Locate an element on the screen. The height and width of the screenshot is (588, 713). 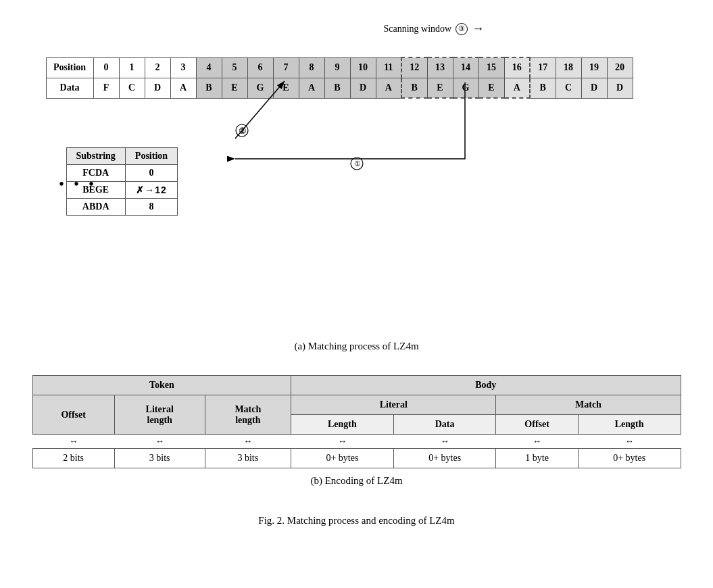
match-length-value: 0+ bytes is located at coordinates (629, 458).